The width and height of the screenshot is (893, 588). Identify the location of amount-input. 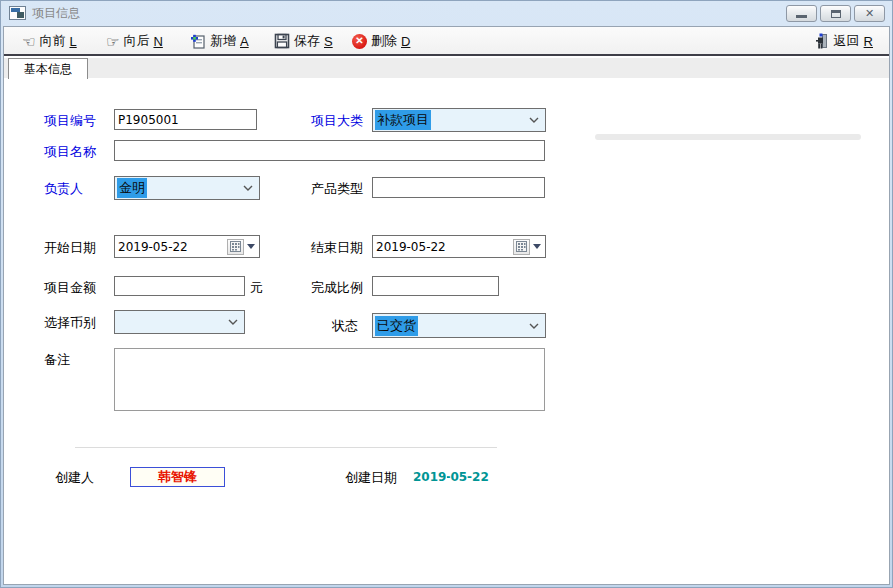
(180, 286).